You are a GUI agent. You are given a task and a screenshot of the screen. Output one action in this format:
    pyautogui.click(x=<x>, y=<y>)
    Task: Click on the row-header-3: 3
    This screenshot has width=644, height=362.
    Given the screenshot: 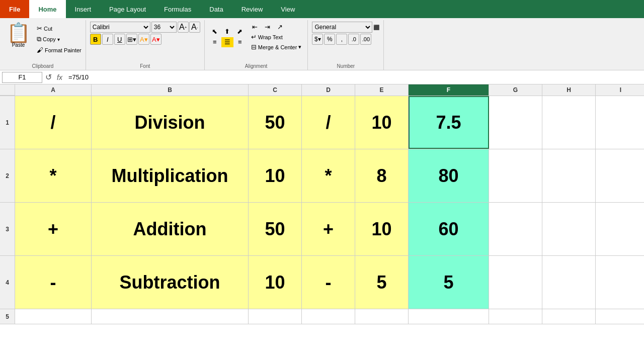 What is the action you would take?
    pyautogui.click(x=8, y=229)
    